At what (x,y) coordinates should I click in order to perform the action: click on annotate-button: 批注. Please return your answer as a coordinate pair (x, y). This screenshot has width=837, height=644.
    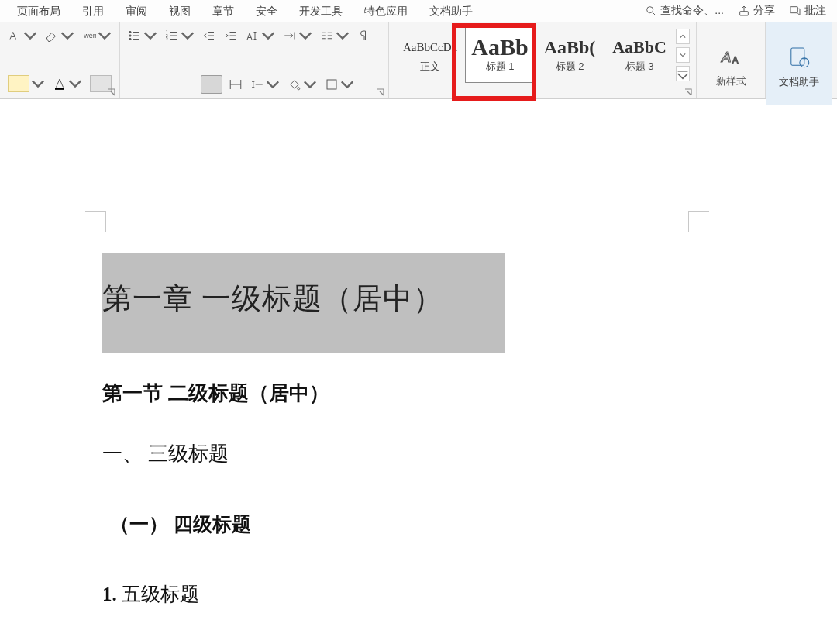
    Looking at the image, I should click on (808, 11).